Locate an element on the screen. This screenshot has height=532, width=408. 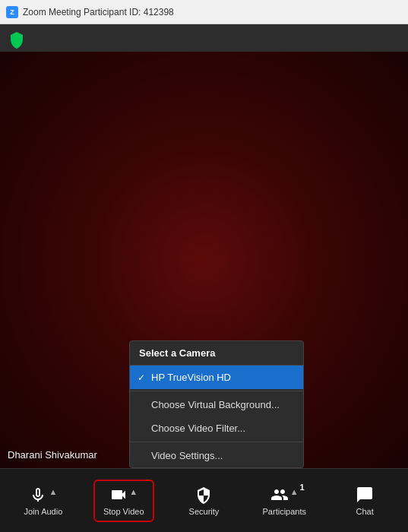
menu-item-hp-truevision: HP TrueVision HD is located at coordinates (217, 377).